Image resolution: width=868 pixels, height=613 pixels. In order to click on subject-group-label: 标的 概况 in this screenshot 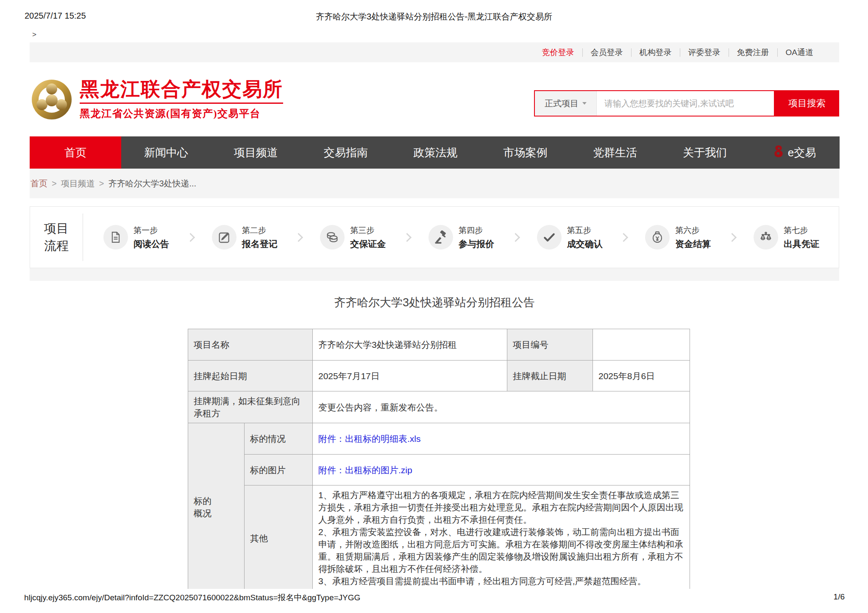, I will do `click(216, 506)`.